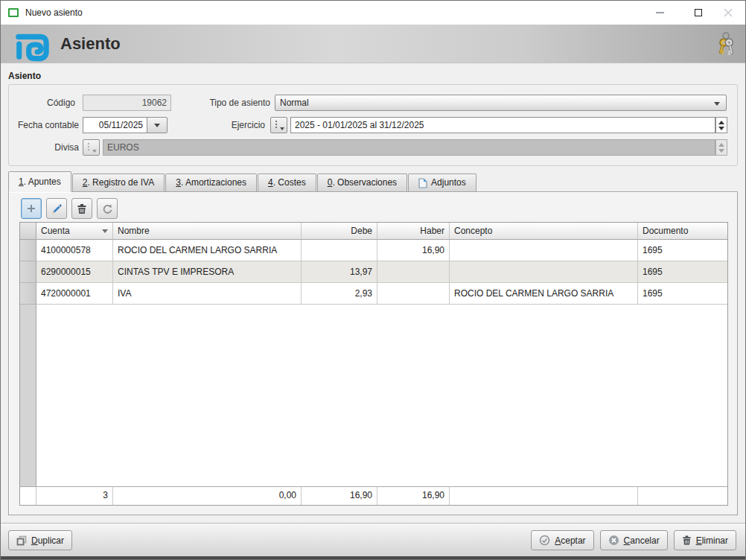 The height and width of the screenshot is (560, 746). I want to click on divisa-field: EUROS, so click(409, 147).